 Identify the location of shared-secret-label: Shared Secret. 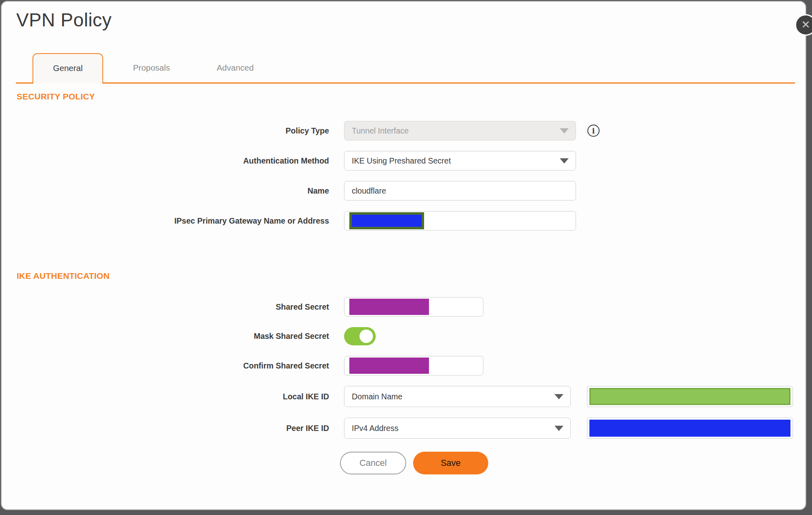
(165, 307).